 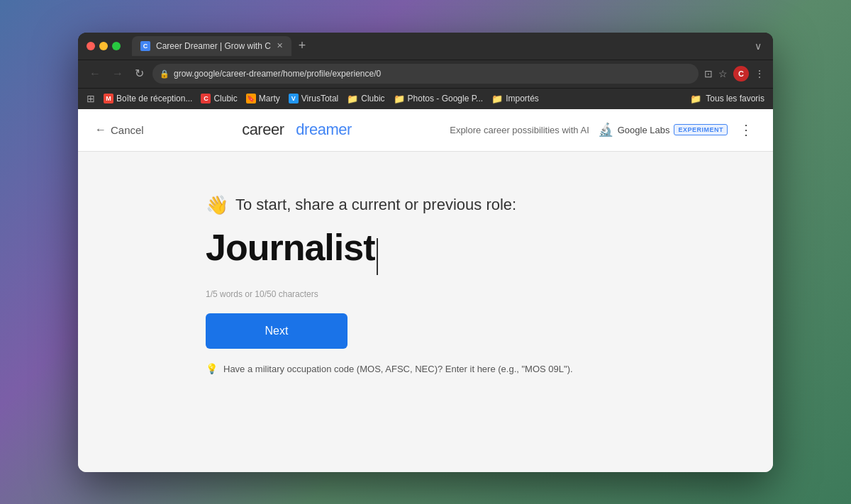 What do you see at coordinates (263, 99) in the screenshot?
I see `bookmark-marty: 🔖 Marty` at bounding box center [263, 99].